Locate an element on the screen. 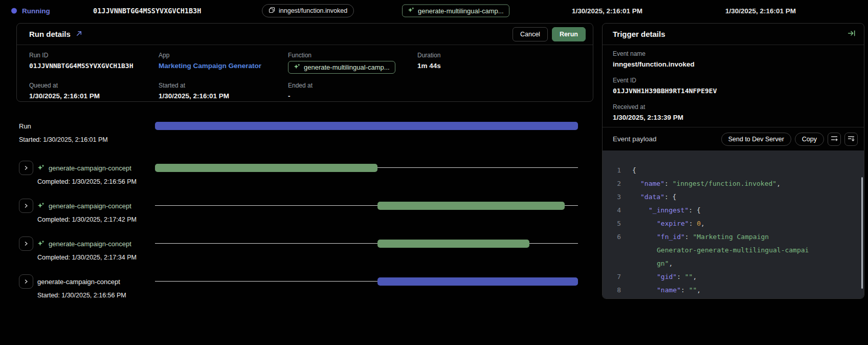  event-badge: inngest/function.invoked is located at coordinates (308, 11).